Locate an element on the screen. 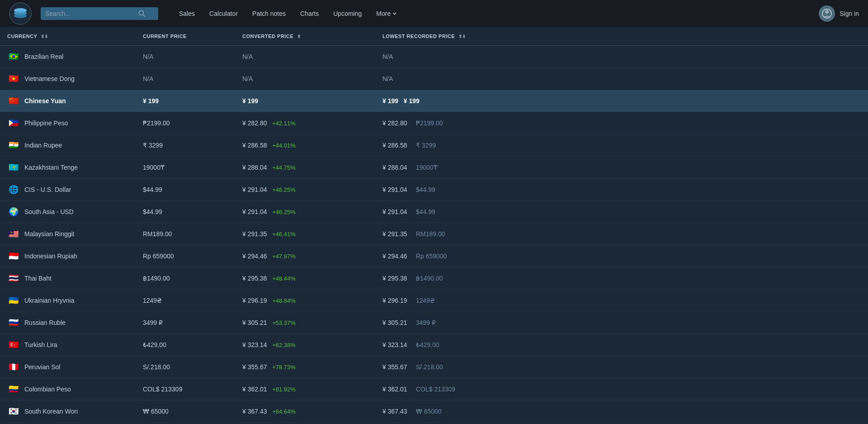 The height and width of the screenshot is (424, 868). table-row: 🇲🇾 Malaysian Ringgit RM189.00¥ 291.35 +4… is located at coordinates (434, 234).